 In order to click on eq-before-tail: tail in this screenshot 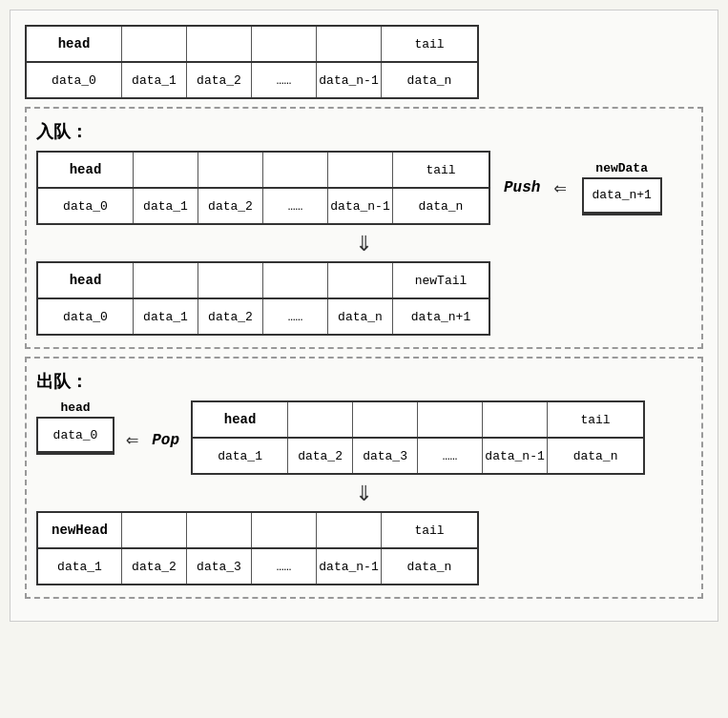, I will do `click(441, 170)`.